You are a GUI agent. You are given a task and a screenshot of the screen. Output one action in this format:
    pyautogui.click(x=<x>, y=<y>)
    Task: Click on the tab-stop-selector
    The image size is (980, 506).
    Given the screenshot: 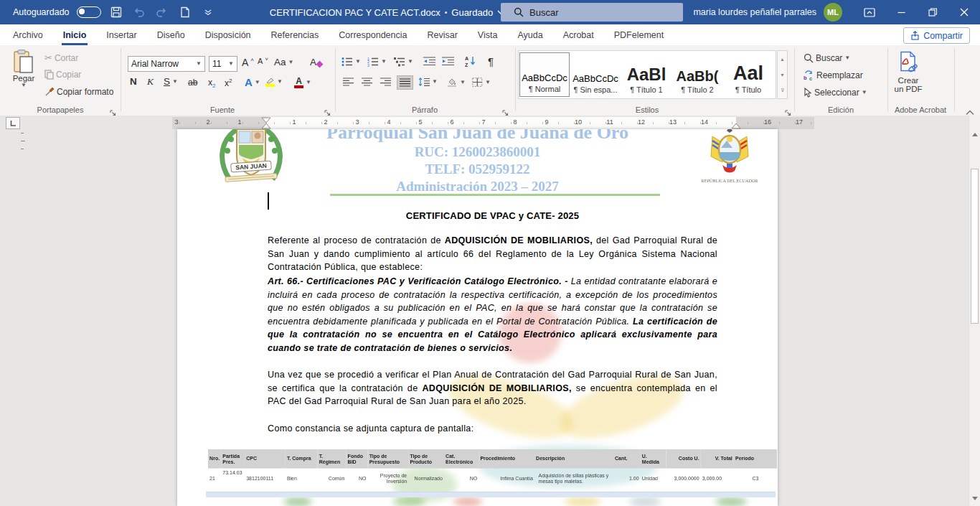 What is the action you would take?
    pyautogui.click(x=13, y=123)
    